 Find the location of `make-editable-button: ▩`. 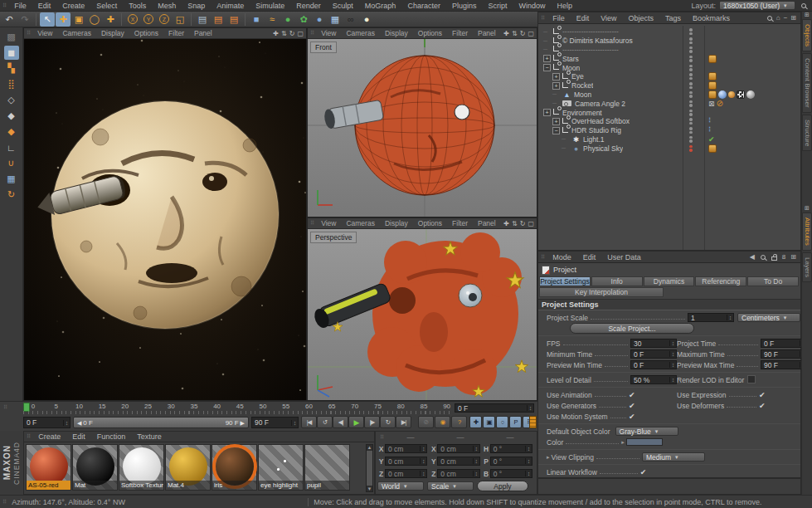

make-editable-button: ▩ is located at coordinates (12, 37).